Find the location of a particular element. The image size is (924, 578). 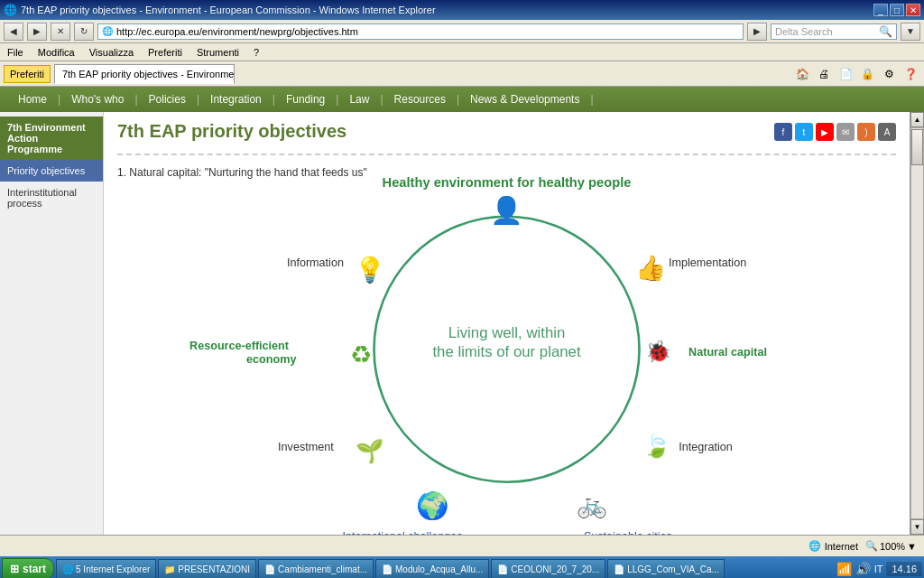

sidebar-priority-objectives: Priority objectives is located at coordinates (51, 171).